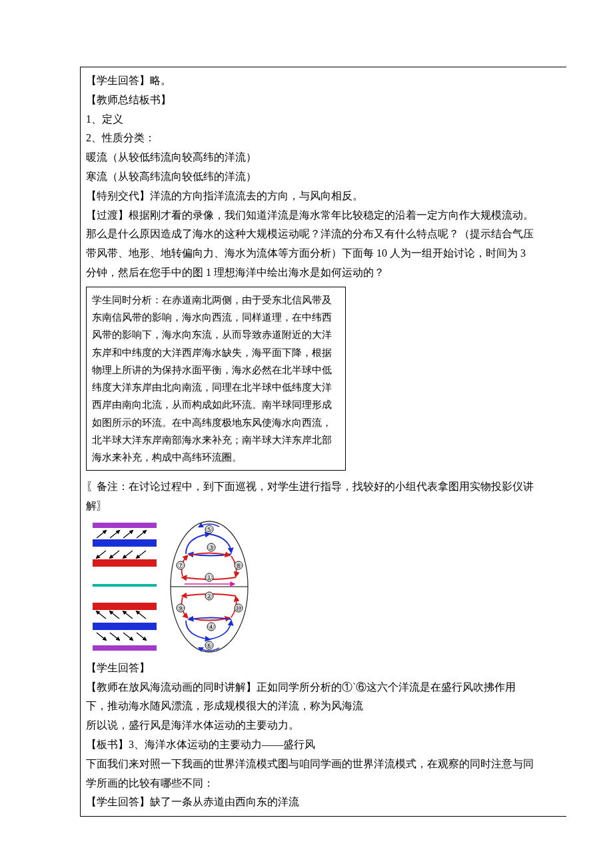 The width and height of the screenshot is (613, 868). What do you see at coordinates (310, 697) in the screenshot?
I see `teacher-explain: 【教师在放风海流动画的同时讲解】正如同学所分析的①`⑥这六个洋流是在盛行风吹拂作…` at bounding box center [310, 697].